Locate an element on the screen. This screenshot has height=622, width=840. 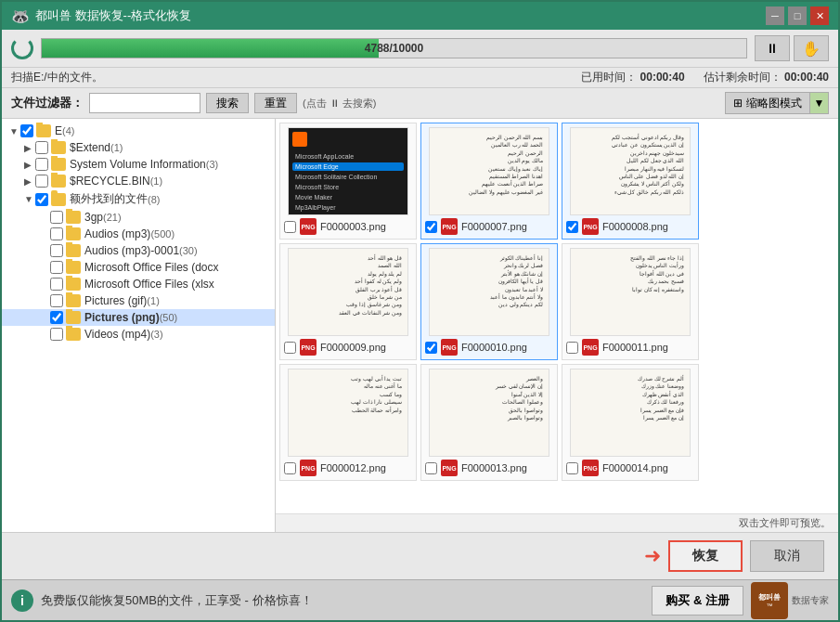
minimize-button: ─ is located at coordinates (775, 16).